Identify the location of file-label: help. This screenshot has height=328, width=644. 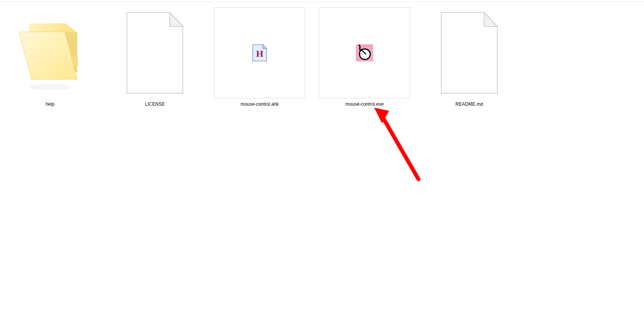
(50, 104).